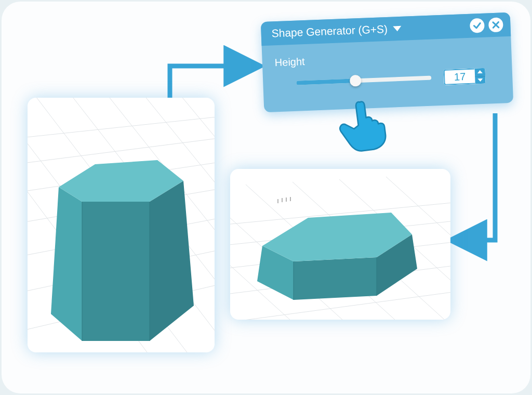 This screenshot has width=532, height=395. Describe the element at coordinates (329, 31) in the screenshot. I see `panel-title: Shape Generator (G+S)` at that location.